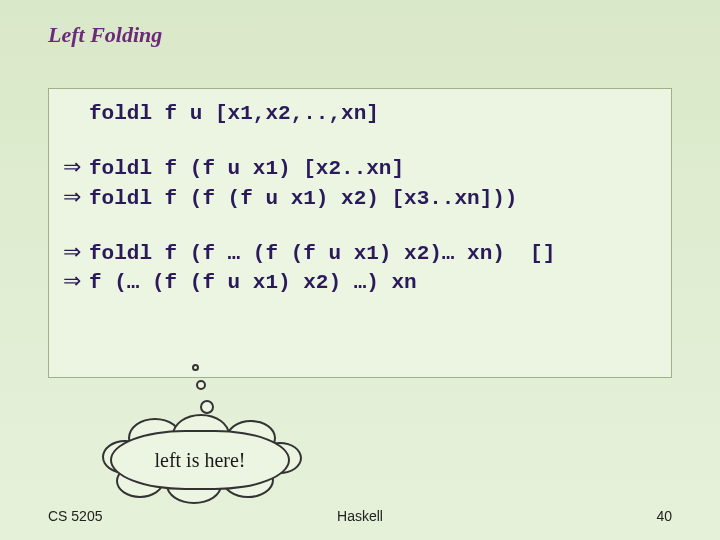  Describe the element at coordinates (105, 35) in the screenshot. I see `slide-title: Left Folding` at that location.